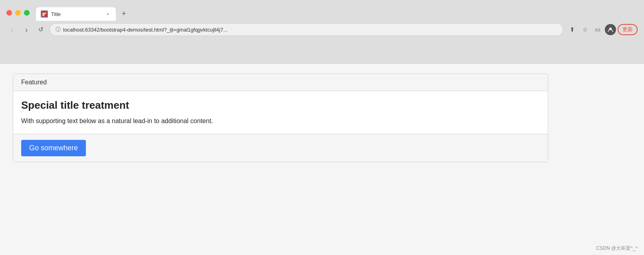  I want to click on url-text: localhost:63342/bootstrap4-demos/test.ht…, so click(145, 30).